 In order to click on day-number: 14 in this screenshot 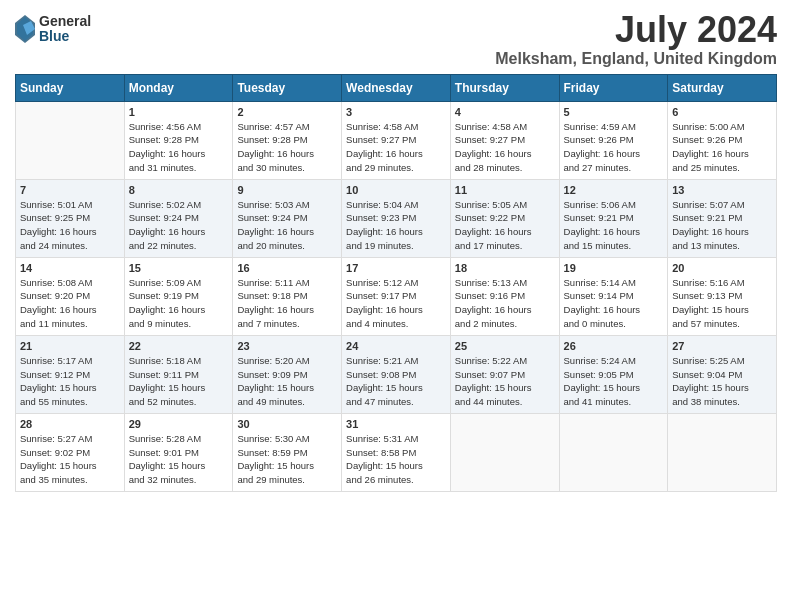, I will do `click(70, 268)`.